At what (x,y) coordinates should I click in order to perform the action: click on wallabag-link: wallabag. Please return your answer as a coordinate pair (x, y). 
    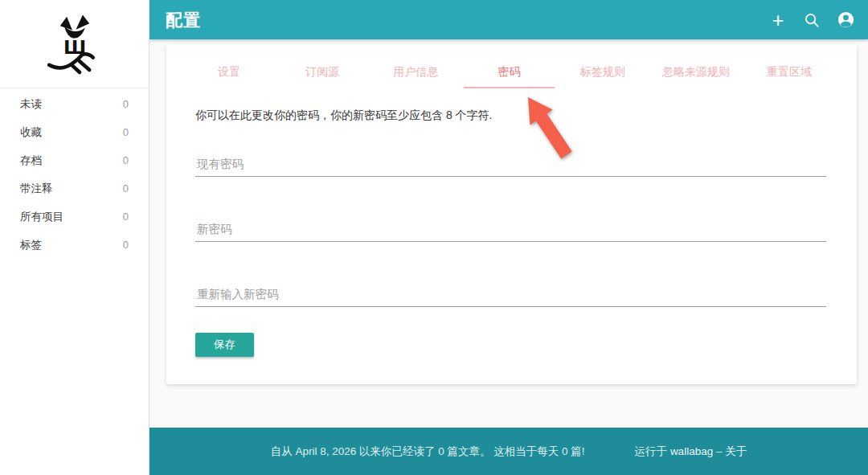
    Looking at the image, I should click on (691, 452).